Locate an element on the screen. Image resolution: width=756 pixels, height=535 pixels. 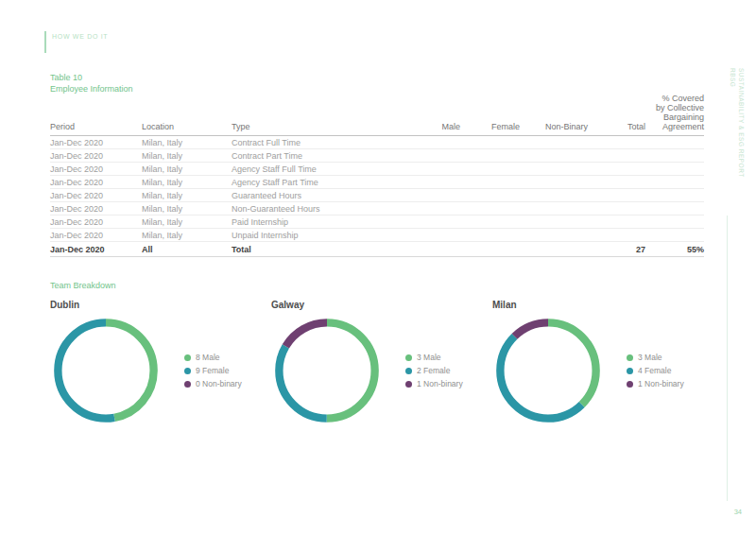
table-total-row: Jan-Dec 2020AllTotal2755% is located at coordinates (377, 250).